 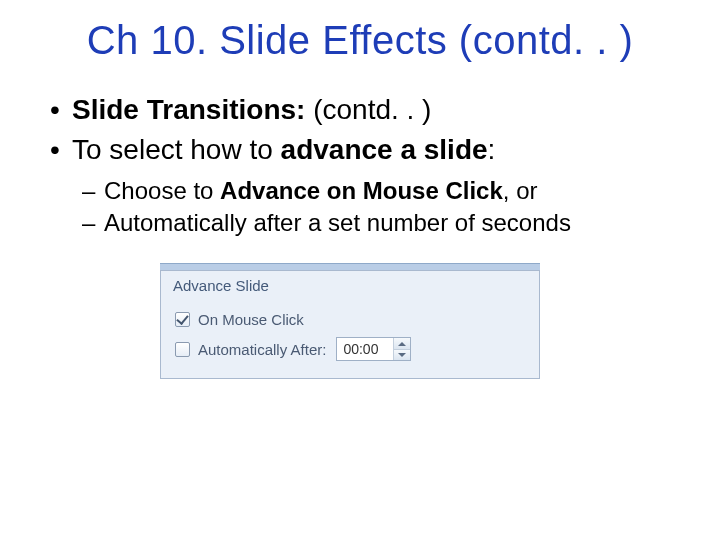 What do you see at coordinates (350, 266) in the screenshot?
I see `ribbon-strip` at bounding box center [350, 266].